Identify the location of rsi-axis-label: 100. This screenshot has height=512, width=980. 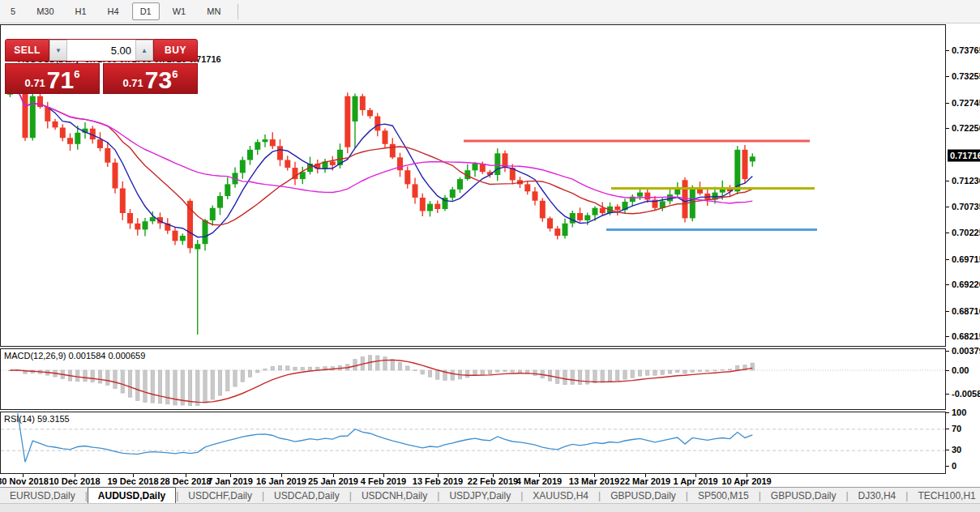
(959, 412).